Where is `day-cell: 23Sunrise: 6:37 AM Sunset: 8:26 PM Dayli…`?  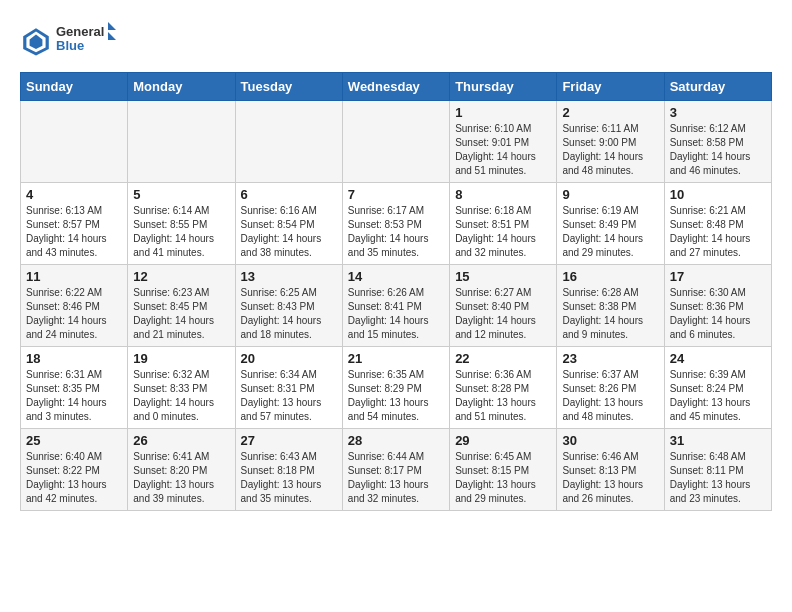
day-cell: 23Sunrise: 6:37 AM Sunset: 8:26 PM Dayli… is located at coordinates (610, 388).